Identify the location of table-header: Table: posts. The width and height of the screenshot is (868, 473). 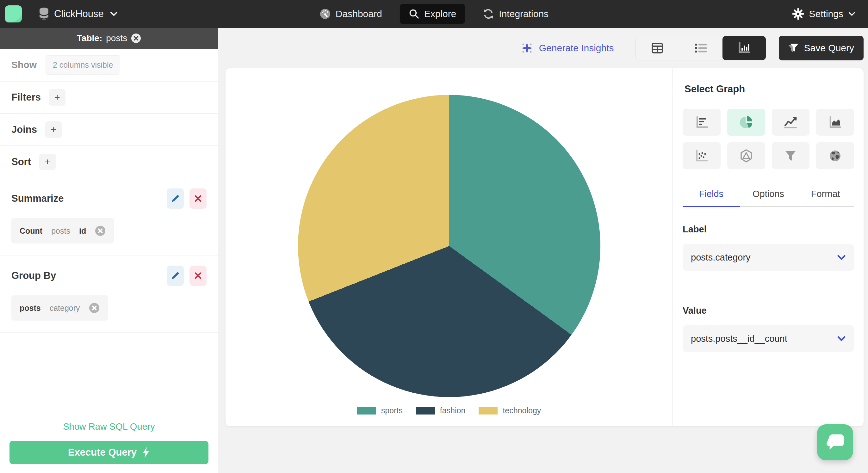
(109, 38).